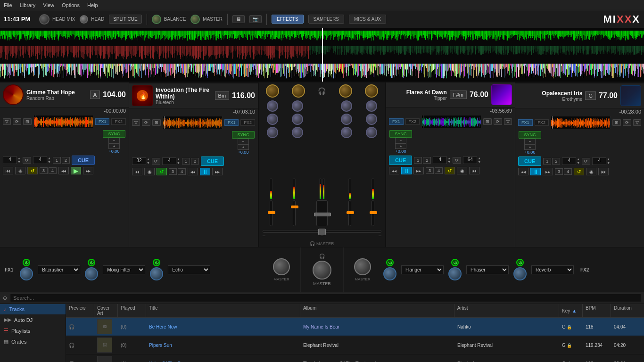 The height and width of the screenshot is (362, 644). What do you see at coordinates (462, 171) in the screenshot?
I see `deck-right-top-set-cue: ◉` at bounding box center [462, 171].